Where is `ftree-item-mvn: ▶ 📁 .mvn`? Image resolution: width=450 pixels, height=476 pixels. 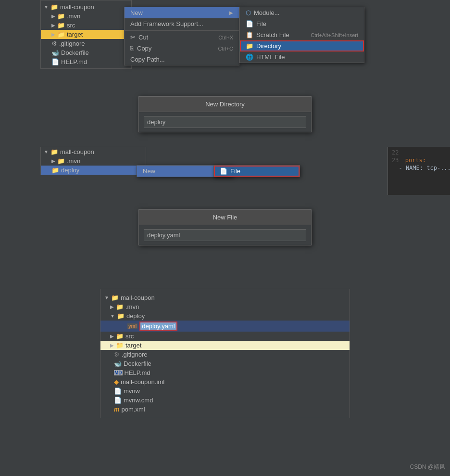
ftree-item-mvn: ▶ 📁 .mvn is located at coordinates (225, 307).